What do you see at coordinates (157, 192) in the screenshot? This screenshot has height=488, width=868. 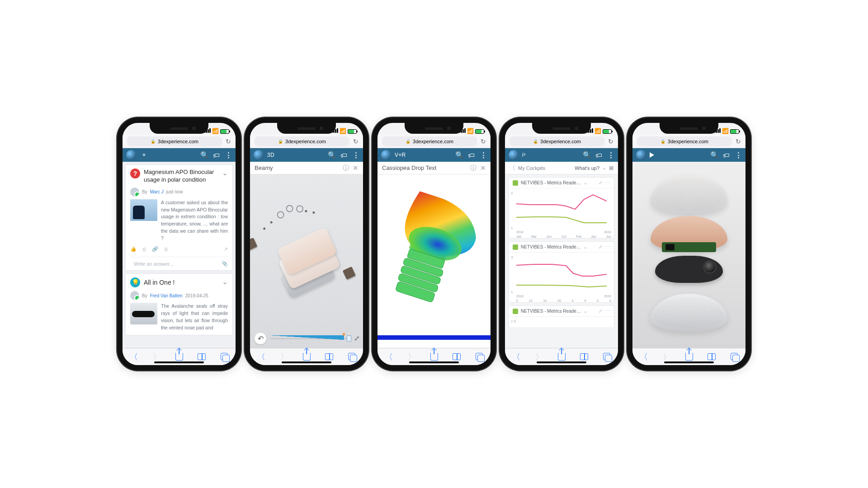 I see `author-link: Marc J` at bounding box center [157, 192].